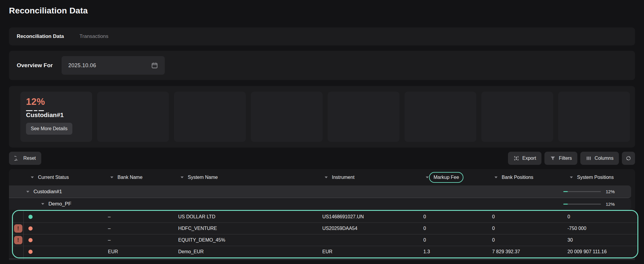  I want to click on refresh-icon, so click(628, 158).